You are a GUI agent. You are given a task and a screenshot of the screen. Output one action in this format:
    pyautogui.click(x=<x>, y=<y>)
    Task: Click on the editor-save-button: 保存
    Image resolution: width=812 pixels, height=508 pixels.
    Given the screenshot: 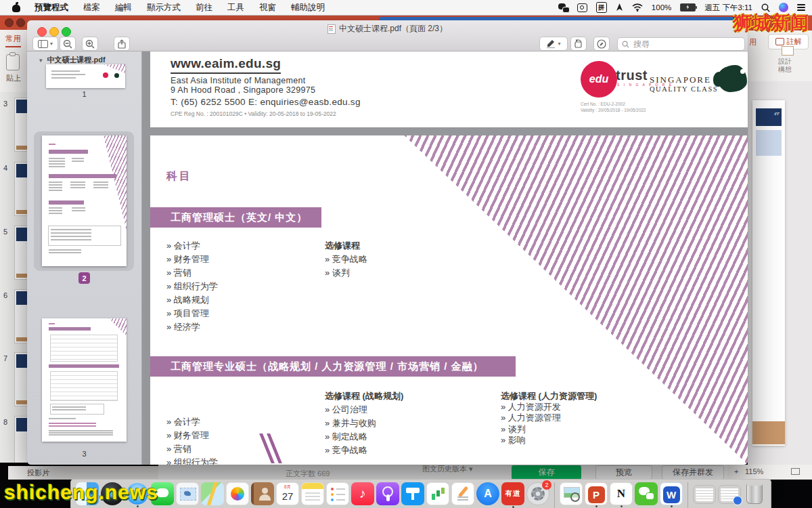 What is the action you would take?
    pyautogui.click(x=547, y=473)
    